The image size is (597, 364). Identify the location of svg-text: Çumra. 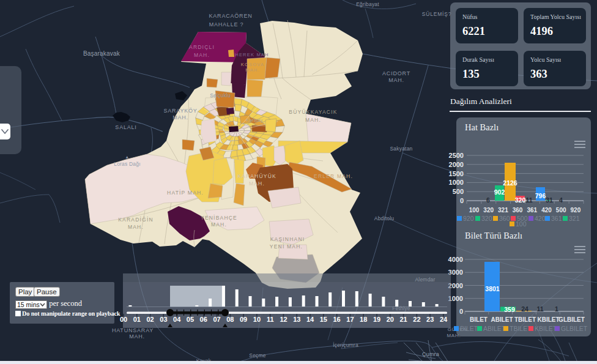
(431, 354).